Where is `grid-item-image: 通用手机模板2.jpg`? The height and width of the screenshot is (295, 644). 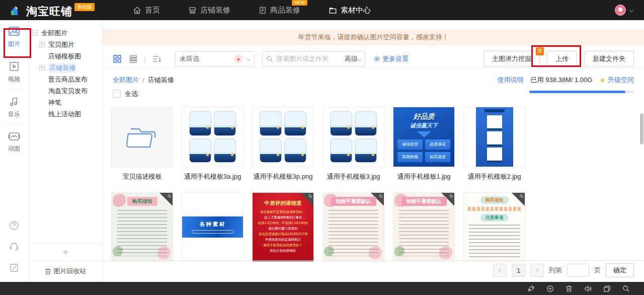 grid-item-image: 通用手机模板2.jpg is located at coordinates (494, 144).